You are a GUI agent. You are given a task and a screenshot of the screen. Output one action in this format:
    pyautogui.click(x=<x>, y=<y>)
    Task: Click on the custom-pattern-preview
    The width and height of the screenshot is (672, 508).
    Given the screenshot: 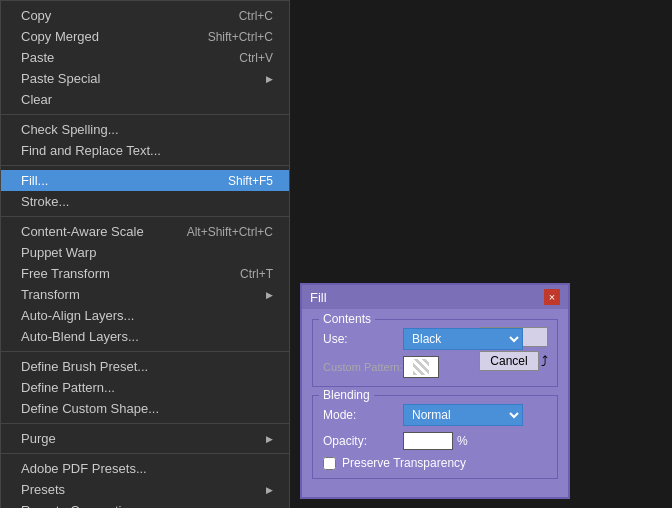 What is the action you would take?
    pyautogui.click(x=421, y=367)
    